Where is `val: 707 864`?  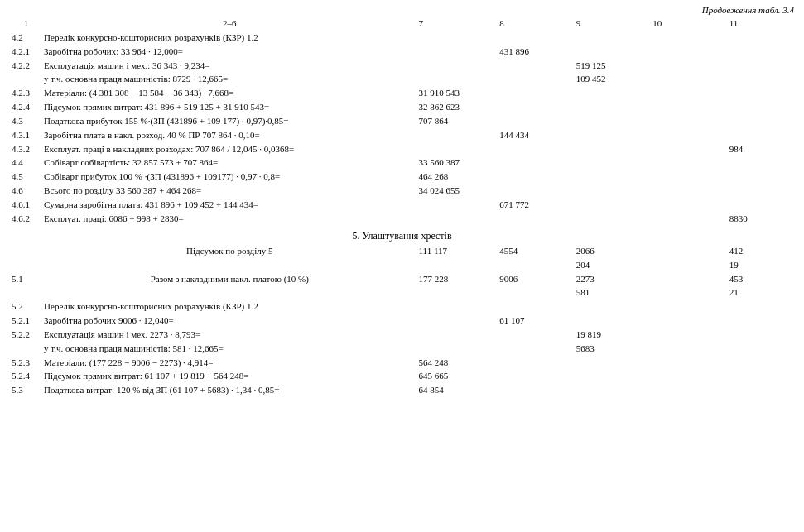 val: 707 864 is located at coordinates (457, 121).